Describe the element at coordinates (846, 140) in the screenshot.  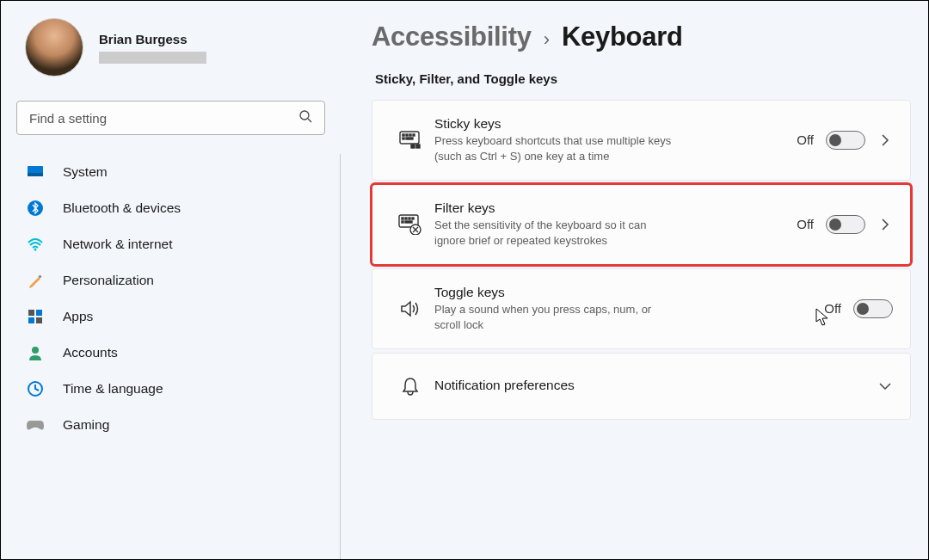
I see `sticky-keys-toggle` at that location.